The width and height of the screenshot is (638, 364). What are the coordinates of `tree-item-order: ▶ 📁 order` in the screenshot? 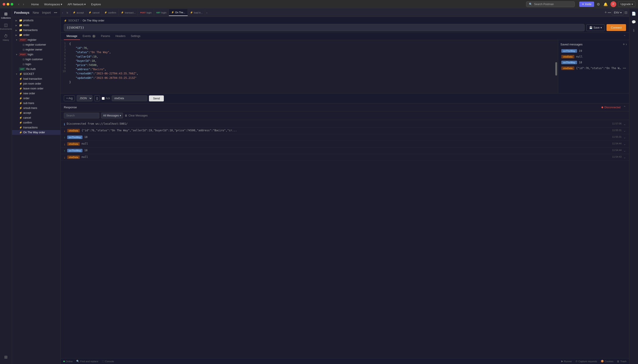 It's located at (36, 35).